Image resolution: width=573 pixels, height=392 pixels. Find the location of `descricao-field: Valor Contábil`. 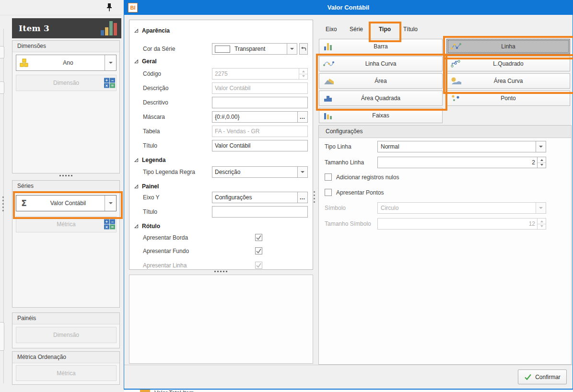

descricao-field: Valor Contábil is located at coordinates (260, 88).